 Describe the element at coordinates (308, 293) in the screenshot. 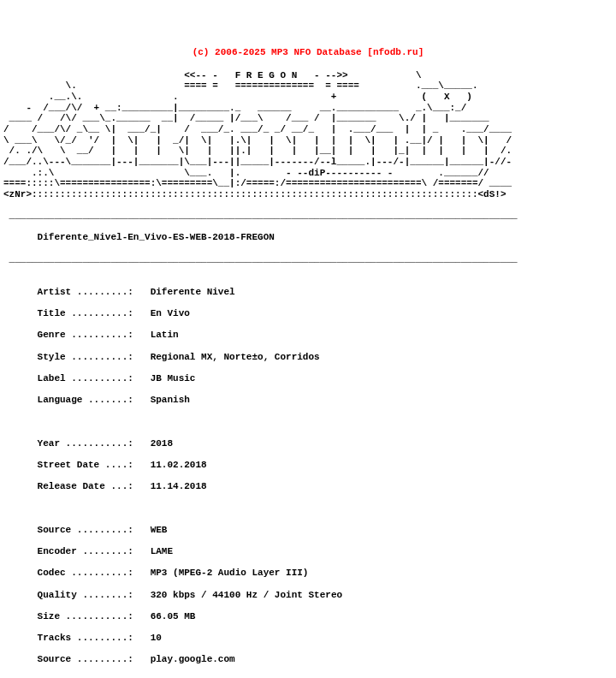

I see `info-artist: Artist .........: Diferente Nivel` at that location.